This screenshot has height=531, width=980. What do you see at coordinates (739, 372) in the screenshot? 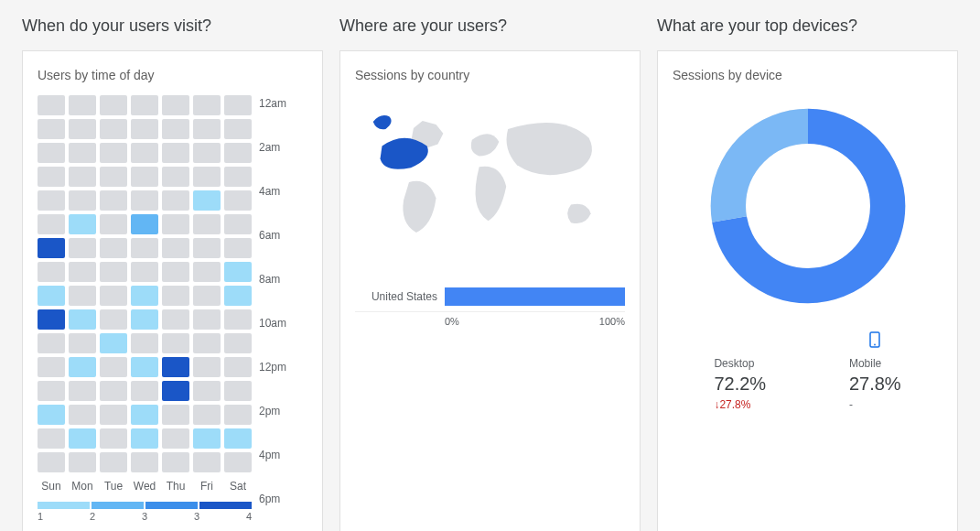
I see `device-stat-desktop: Desktop 72.2% ↓27.8%` at bounding box center [739, 372].